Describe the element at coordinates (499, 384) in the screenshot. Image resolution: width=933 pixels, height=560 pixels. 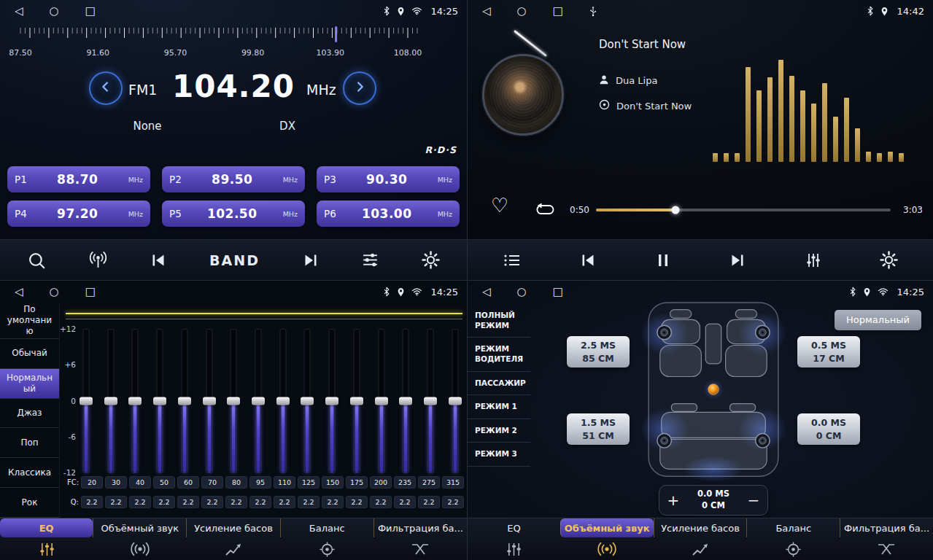
I see `mode-passenger: ПАССАЖИР` at that location.